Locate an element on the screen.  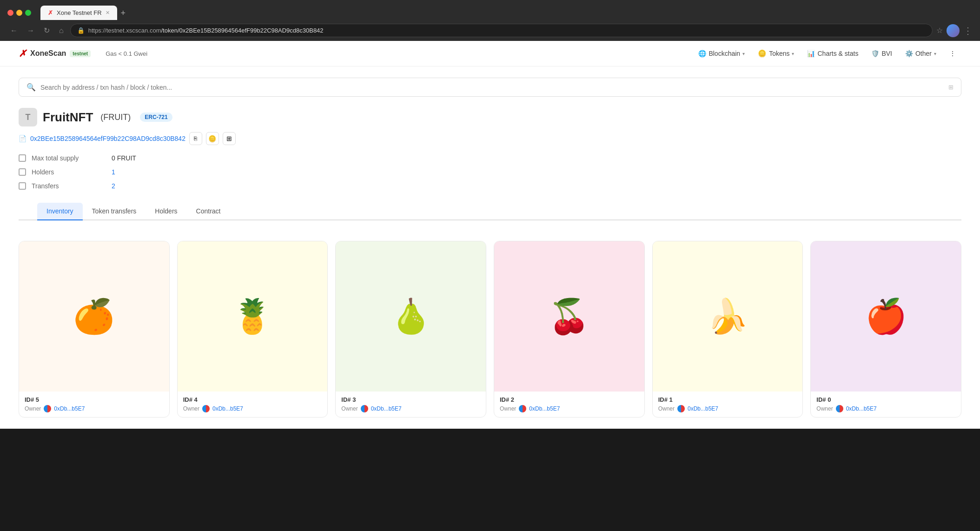
address-bar: 🔒 https://testnet.xscscan.com/token/0x2B… is located at coordinates (501, 31).